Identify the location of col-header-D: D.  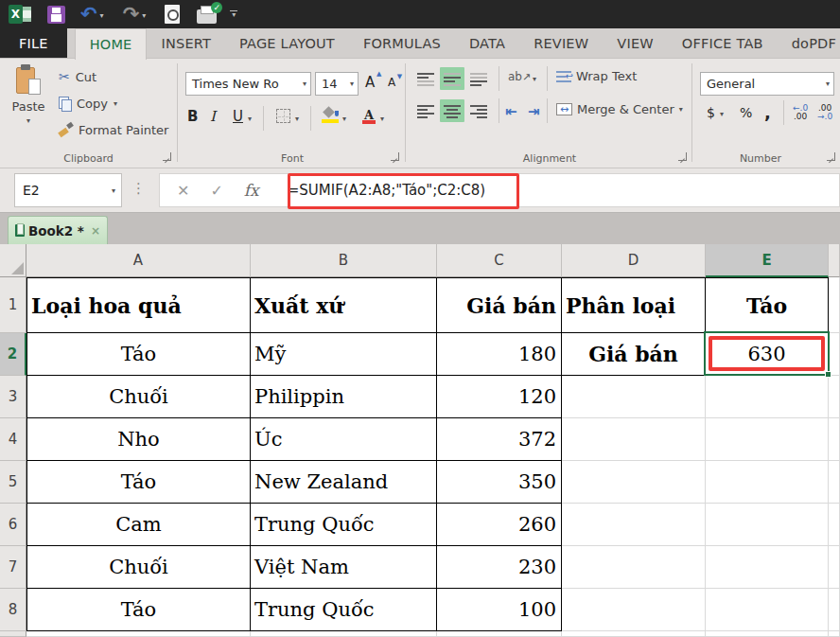
(634, 261).